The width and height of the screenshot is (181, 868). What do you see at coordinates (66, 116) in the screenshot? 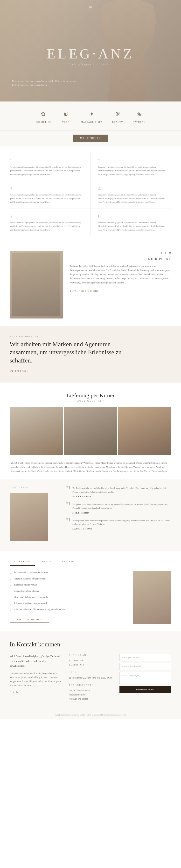
I see `icon-yoga: ☯ YOGA` at bounding box center [66, 116].